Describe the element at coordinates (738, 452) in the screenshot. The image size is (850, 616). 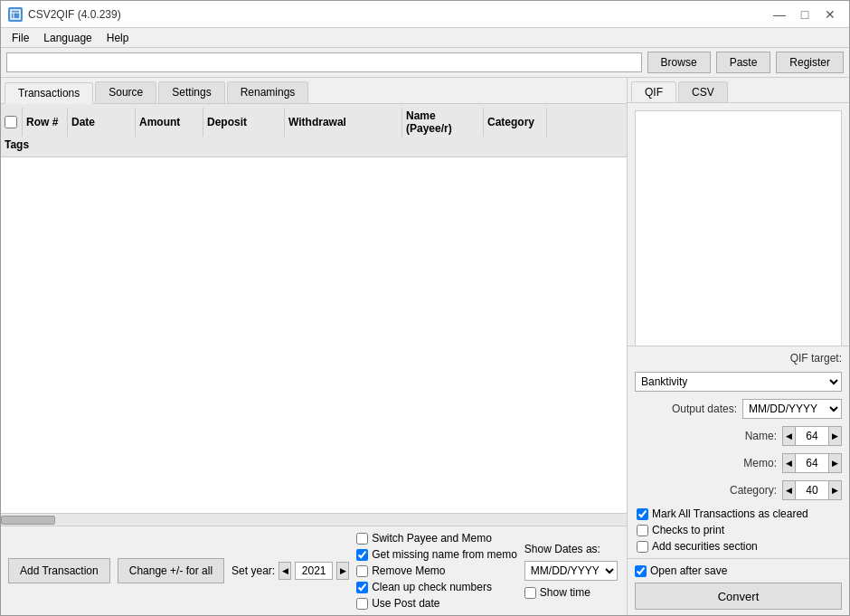
I see `right-controls: QIF target: Banktivity Quicken GnuCash M…` at that location.